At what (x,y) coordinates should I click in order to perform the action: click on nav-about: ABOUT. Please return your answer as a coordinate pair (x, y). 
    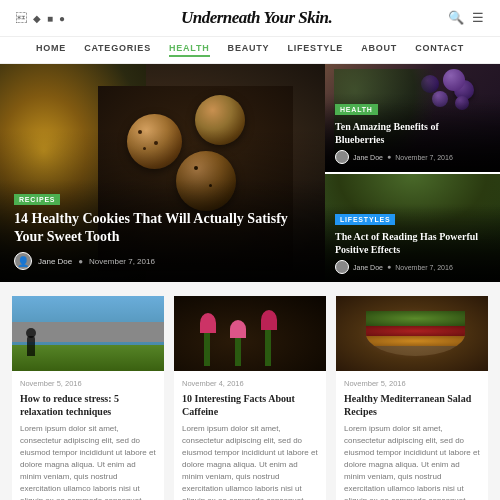
    Looking at the image, I should click on (379, 50).